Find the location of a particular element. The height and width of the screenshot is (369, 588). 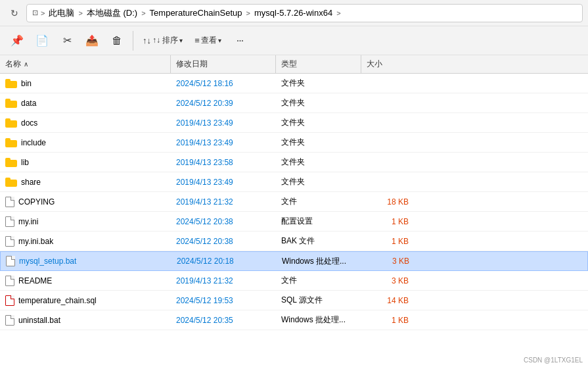

file-date: 2024/5/12 19:53 is located at coordinates (205, 301).